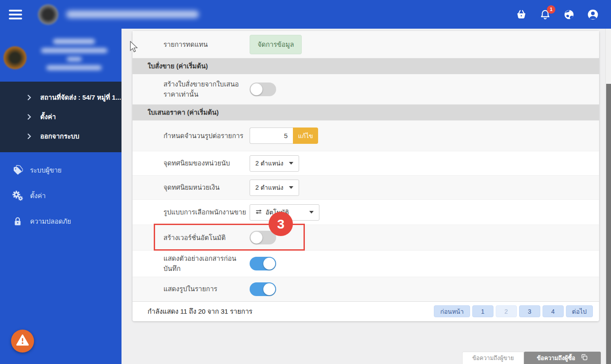 This screenshot has width=611, height=364. Describe the element at coordinates (61, 221) in the screenshot. I see `sidebar-item-security: ความปลอดภัย` at that location.